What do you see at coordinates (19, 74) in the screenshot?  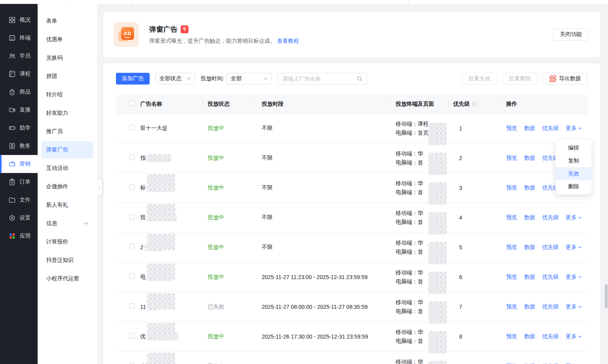 I see `sidebar-item-courses: 课程` at bounding box center [19, 74].